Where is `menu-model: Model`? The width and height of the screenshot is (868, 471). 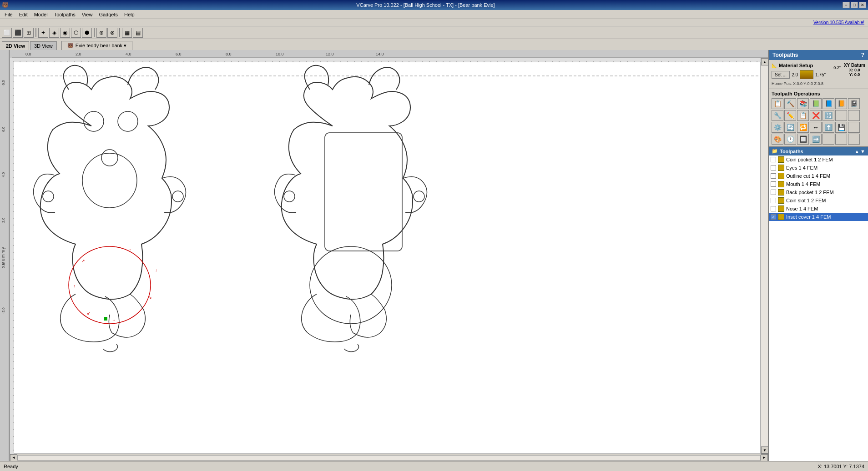 menu-model: Model is located at coordinates (41, 15).